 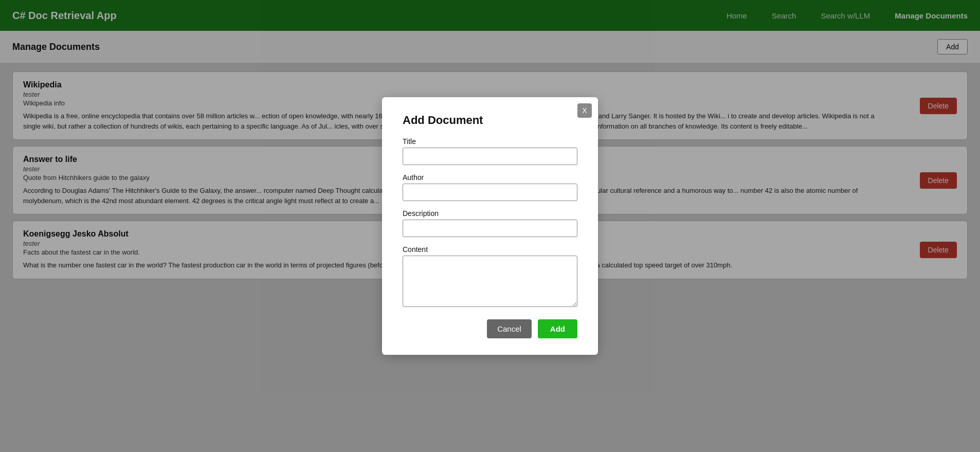 What do you see at coordinates (490, 228) in the screenshot?
I see `description-input` at bounding box center [490, 228].